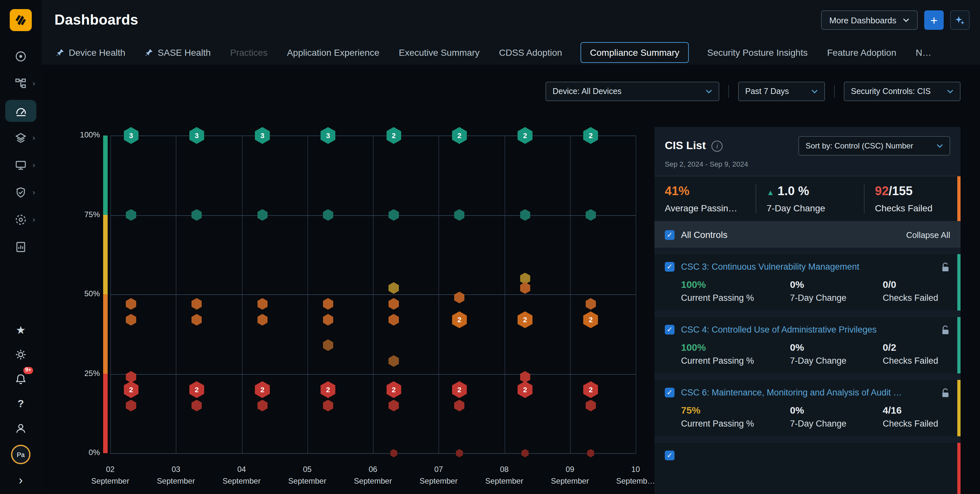 Image resolution: width=980 pixels, height=494 pixels. What do you see at coordinates (806, 392) in the screenshot?
I see `csc-title-link: CSC 6: Maintenance, Monitoring and Analy…` at bounding box center [806, 392].